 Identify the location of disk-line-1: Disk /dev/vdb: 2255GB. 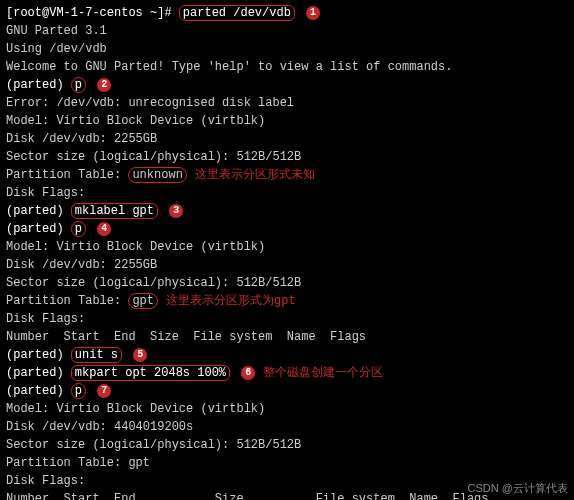
(287, 139).